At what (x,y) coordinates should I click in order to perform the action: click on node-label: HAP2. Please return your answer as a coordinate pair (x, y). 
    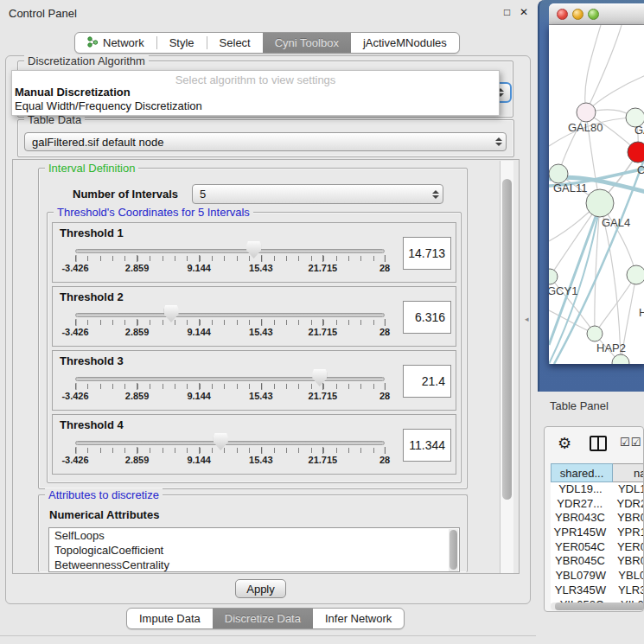
    Looking at the image, I should click on (611, 348).